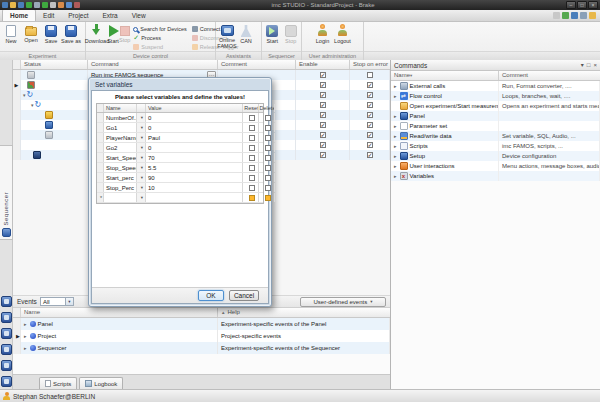 The height and width of the screenshot is (402, 600). Describe the element at coordinates (292, 34) in the screenshot. I see `sequencer-stop-button: Stop` at that location.